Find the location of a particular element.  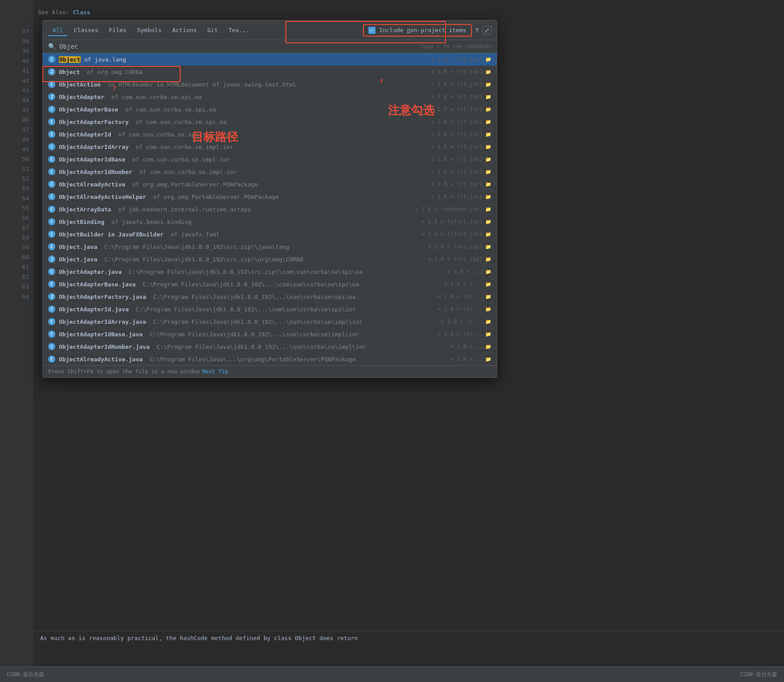

result-item-object-java-corba: I Object.java C:\Program Files\Java\jdk1… is located at coordinates (270, 259).